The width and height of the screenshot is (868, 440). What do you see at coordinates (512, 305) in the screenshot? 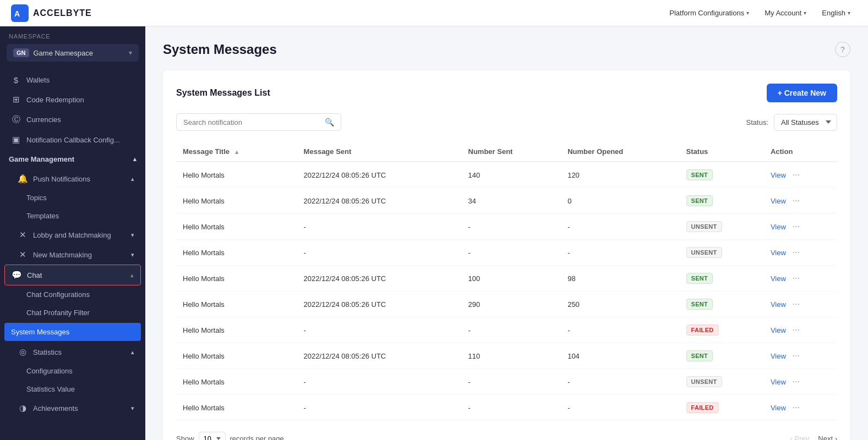
I see `cell-number-sent: 290` at bounding box center [512, 305].